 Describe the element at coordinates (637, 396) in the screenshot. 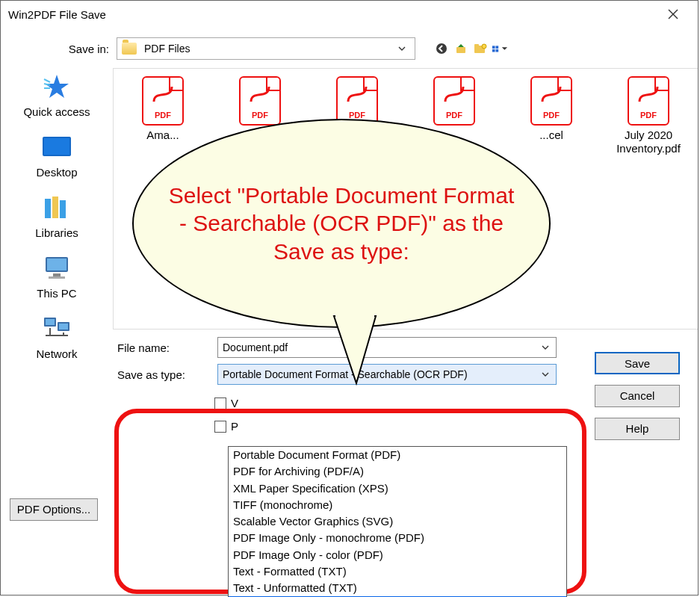

I see `cancel-button: Cancel` at that location.